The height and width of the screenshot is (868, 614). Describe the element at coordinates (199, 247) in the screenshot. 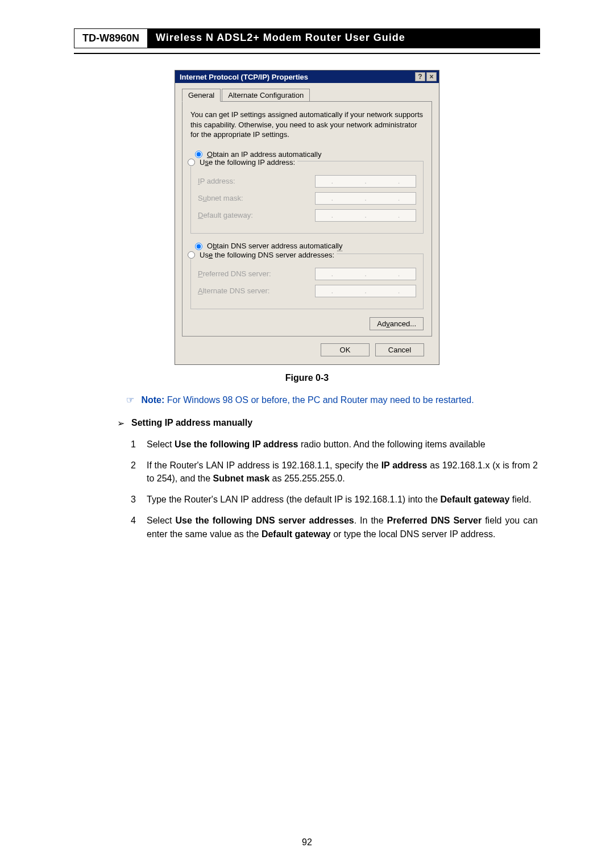

I see `radio-obtain-dns-auto-input` at that location.